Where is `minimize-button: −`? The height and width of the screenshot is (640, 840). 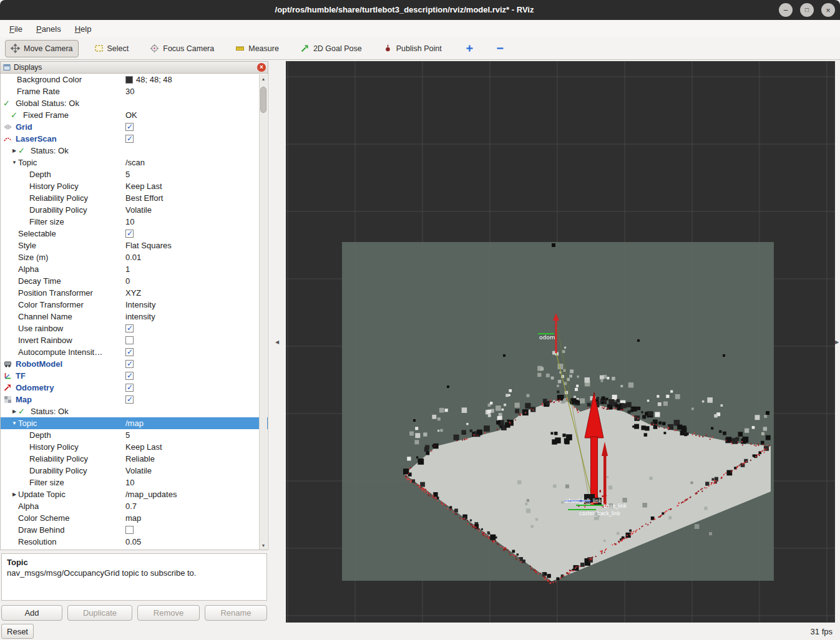
minimize-button: − is located at coordinates (786, 10).